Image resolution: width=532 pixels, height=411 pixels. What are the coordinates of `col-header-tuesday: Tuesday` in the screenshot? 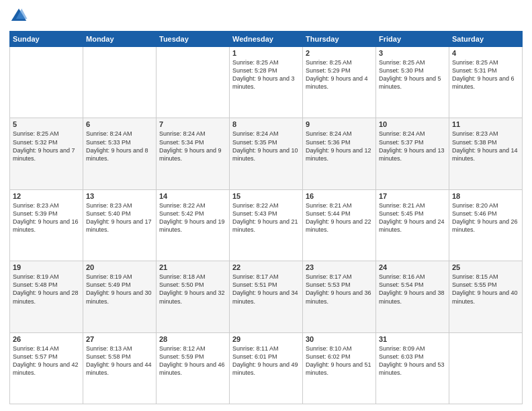 It's located at (193, 39).